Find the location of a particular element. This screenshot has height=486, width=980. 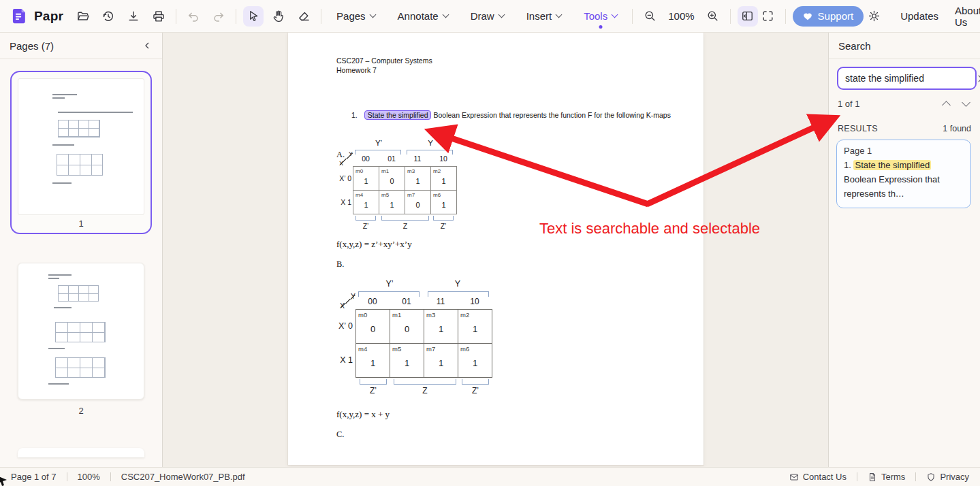

close-icon is located at coordinates (978, 79).